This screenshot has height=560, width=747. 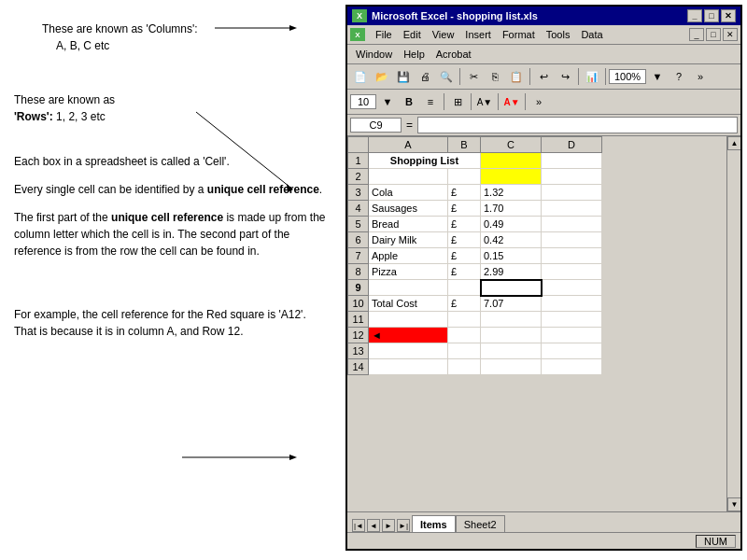 I want to click on cell-a14, so click(x=409, y=368).